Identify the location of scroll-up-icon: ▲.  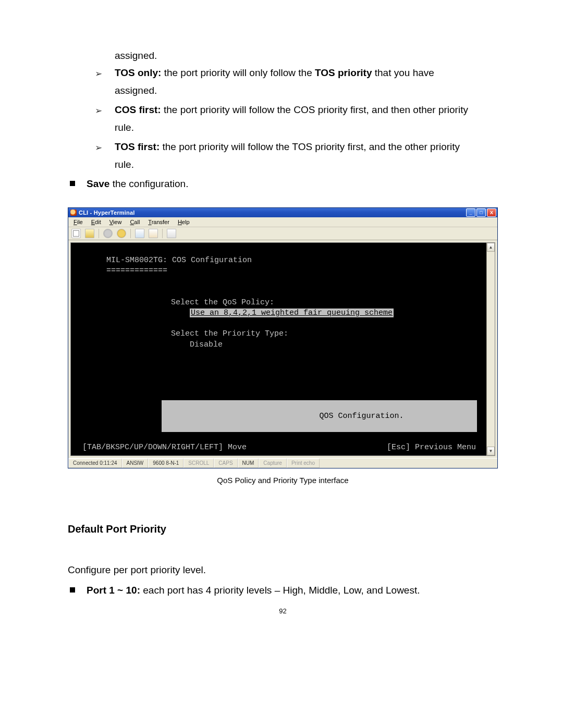
(491, 247).